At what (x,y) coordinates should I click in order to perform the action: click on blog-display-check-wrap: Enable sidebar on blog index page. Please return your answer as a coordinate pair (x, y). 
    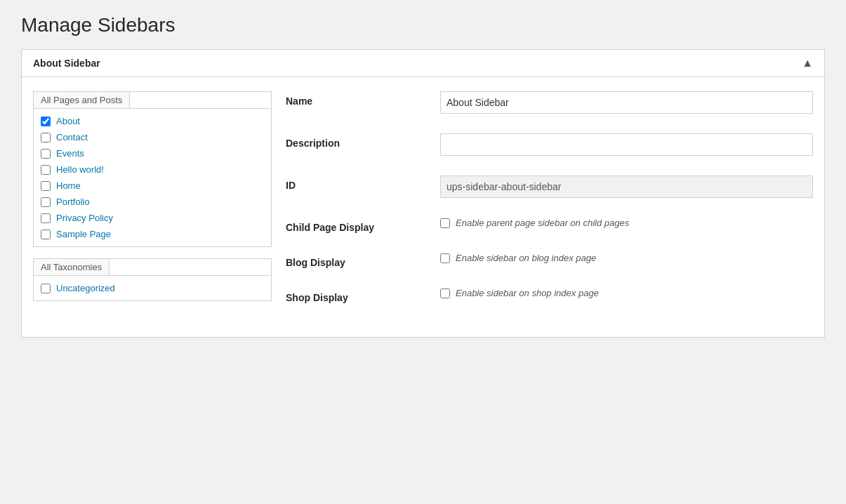
    Looking at the image, I should click on (626, 258).